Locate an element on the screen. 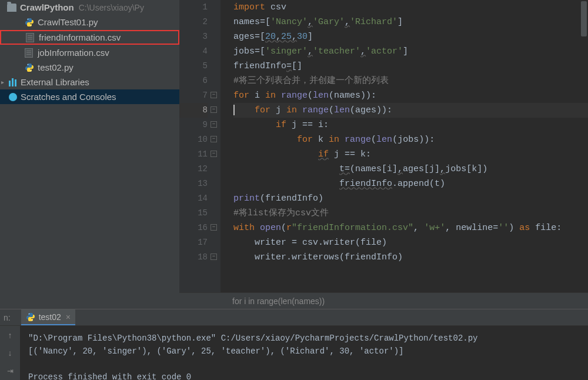 This screenshot has width=588, height=380. scroll-up-icon: ↑ is located at coordinates (10, 335).